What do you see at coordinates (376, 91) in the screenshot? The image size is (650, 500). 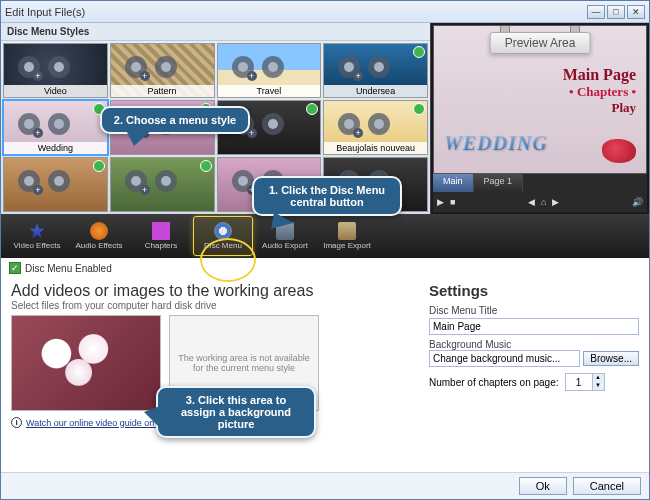 I see `style-label: Undersea` at bounding box center [376, 91].